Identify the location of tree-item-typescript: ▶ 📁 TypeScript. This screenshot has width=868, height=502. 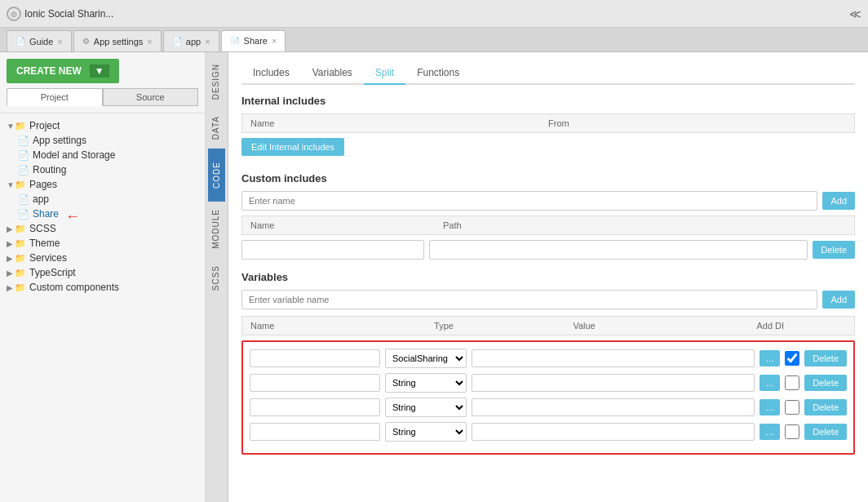
(103, 273).